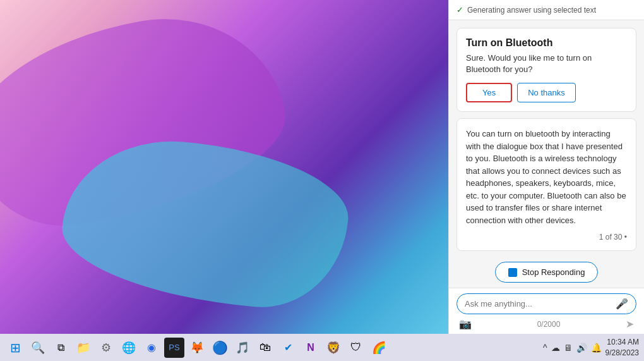 Image resolution: width=644 pixels, height=361 pixels. What do you see at coordinates (106, 348) in the screenshot?
I see `taskbar-settings: ⚙` at bounding box center [106, 348].